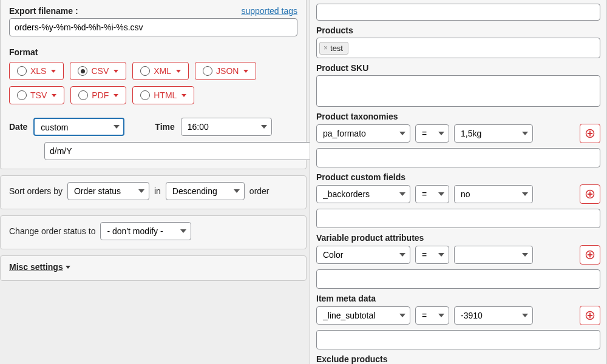  I want to click on sort-label: Sort orders by, so click(36, 191).